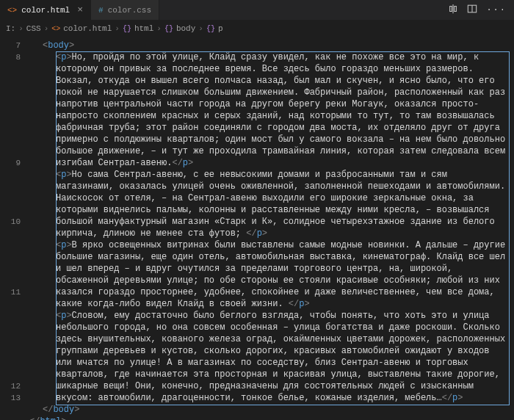 The image size is (514, 420). What do you see at coordinates (472, 10) in the screenshot?
I see `split-editor-icon` at bounding box center [472, 10].